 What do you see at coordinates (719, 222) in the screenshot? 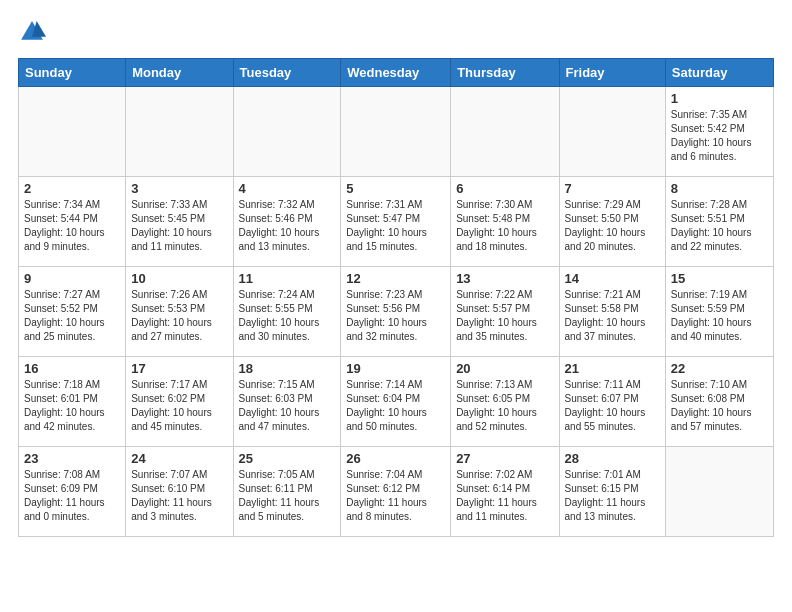
I see `day-cell: 8Sunrise: 7:28 AM Sunset: 5:51 PM Daylig…` at bounding box center [719, 222].